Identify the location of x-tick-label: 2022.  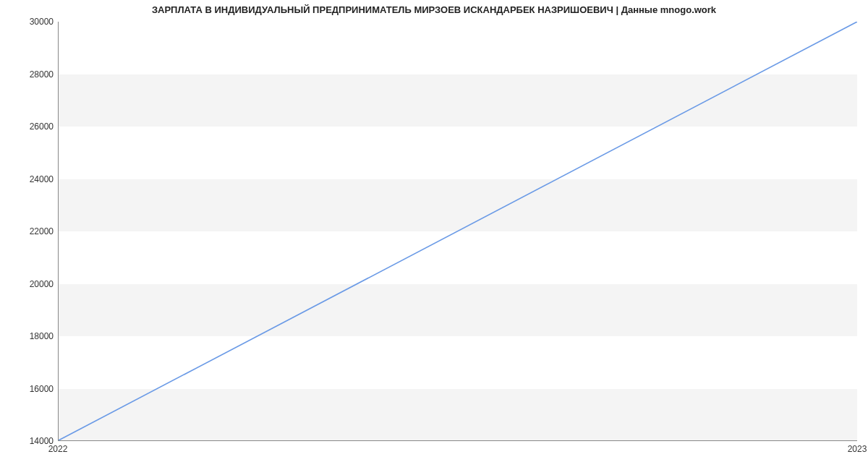
(58, 449).